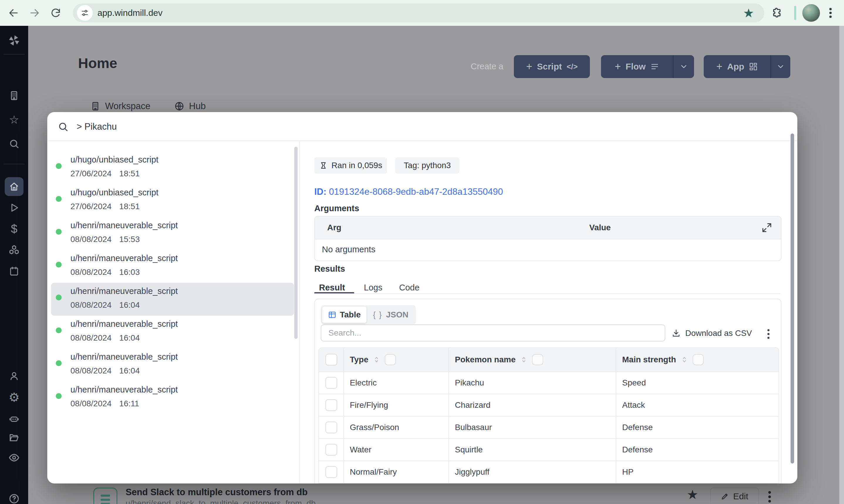  What do you see at coordinates (549, 406) in the screenshot?
I see `table-row: Fire/Flying Charizard Attack` at bounding box center [549, 406].